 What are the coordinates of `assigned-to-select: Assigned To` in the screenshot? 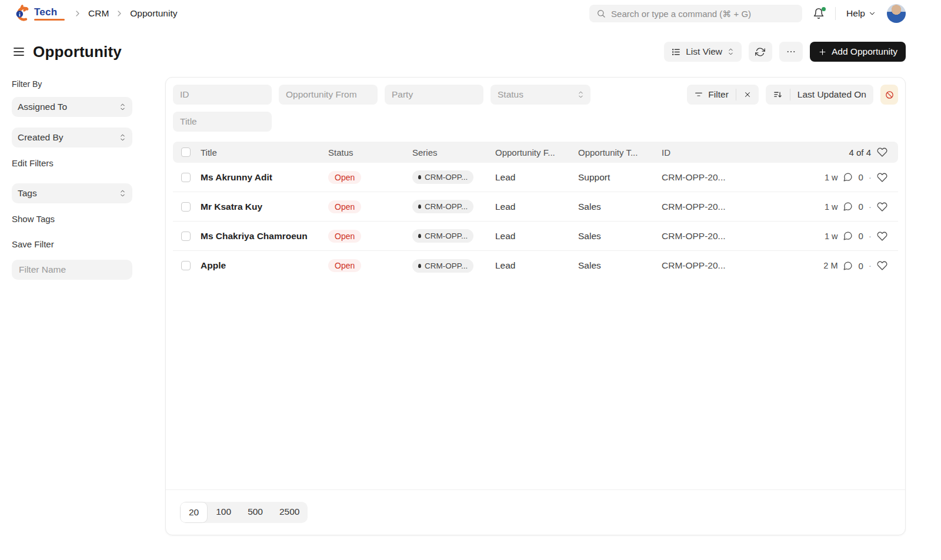 It's located at (72, 107).